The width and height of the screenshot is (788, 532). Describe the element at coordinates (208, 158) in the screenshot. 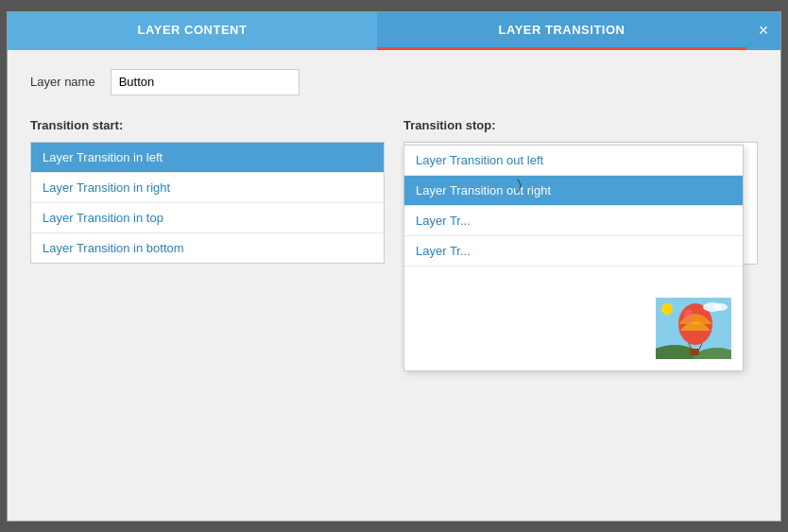

I see `list-item: Layer Transition in left` at that location.